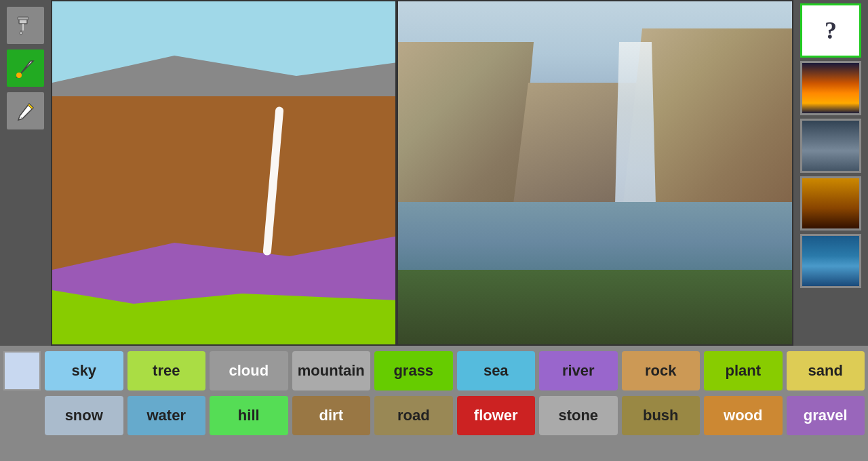 This screenshot has width=868, height=461. Describe the element at coordinates (434, 416) in the screenshot. I see `label-row-2: snow water hill dirt road flower stone b…` at that location.